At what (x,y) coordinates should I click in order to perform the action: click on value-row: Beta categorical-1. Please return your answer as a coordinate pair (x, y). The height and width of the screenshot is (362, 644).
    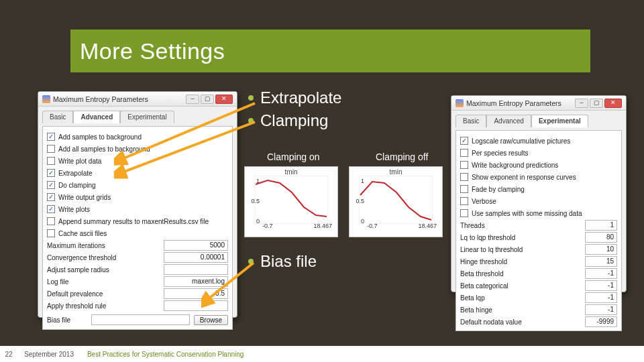
    Looking at the image, I should click on (539, 286).